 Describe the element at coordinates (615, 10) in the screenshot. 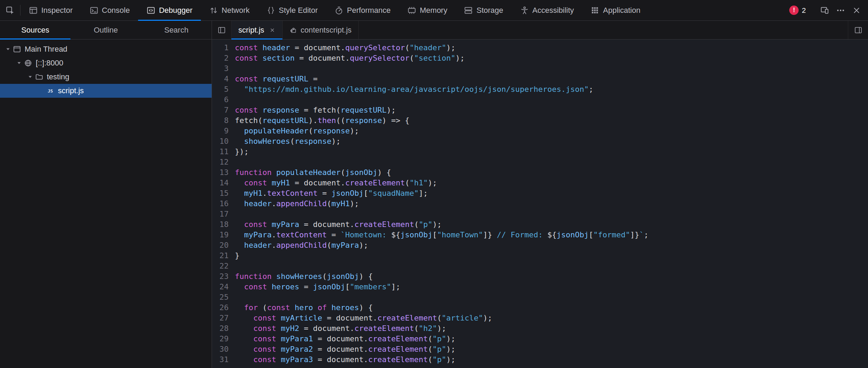

I see `devtools-tab-application: Application` at that location.